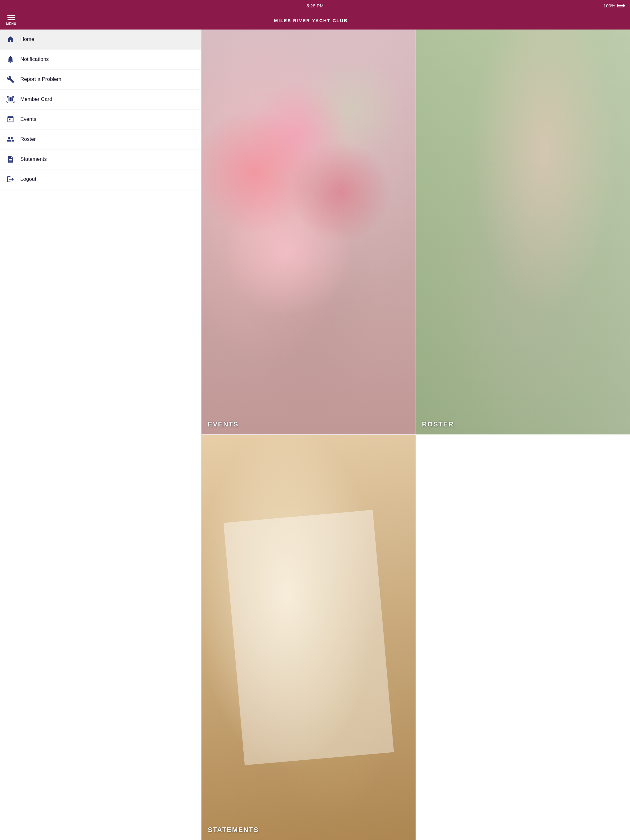 This screenshot has width=630, height=840. What do you see at coordinates (438, 425) in the screenshot?
I see `tile-roster-label: ROSTER` at bounding box center [438, 425].